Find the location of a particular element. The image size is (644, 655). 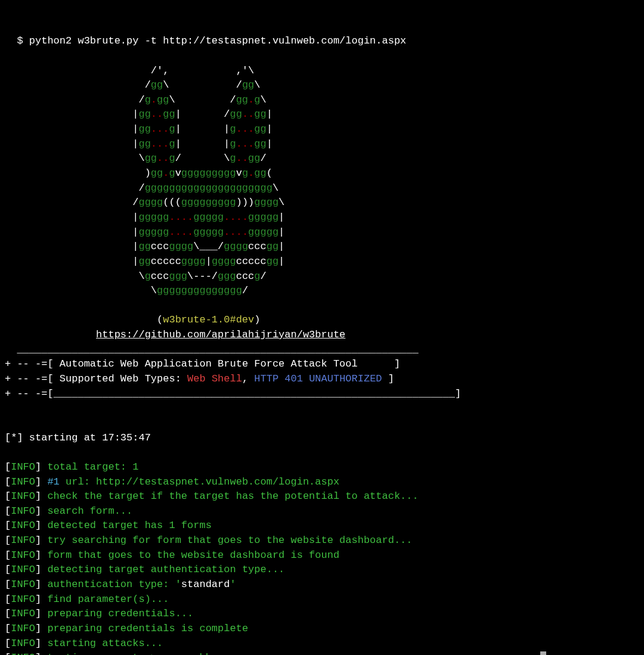

repo-link: https://github.com/aprilahijriyan/w3brut… is located at coordinates (221, 335).